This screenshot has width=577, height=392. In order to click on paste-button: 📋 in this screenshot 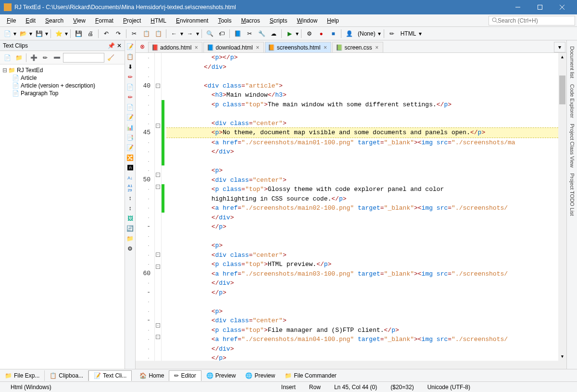, I will do `click(158, 34)`.